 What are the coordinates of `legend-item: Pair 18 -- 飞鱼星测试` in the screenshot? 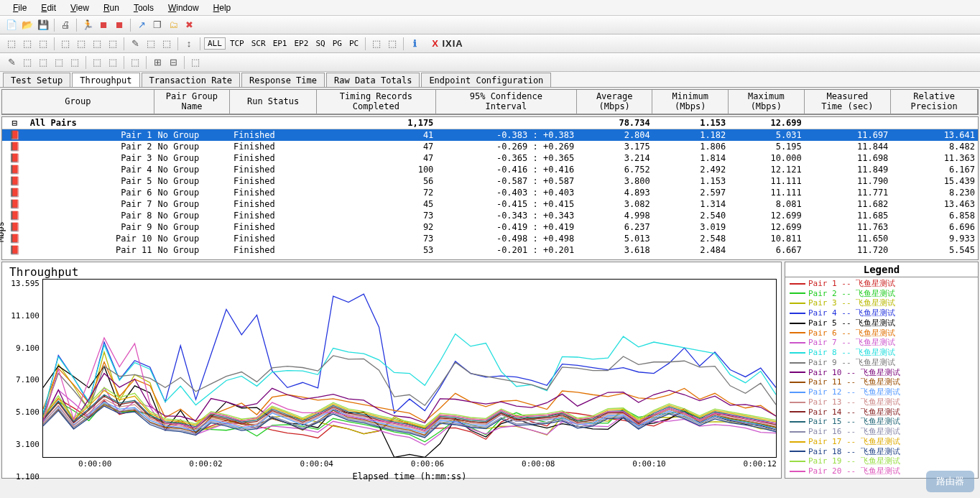 It's located at (882, 452).